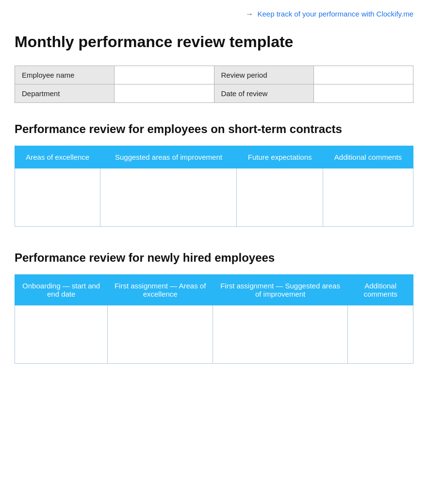 The width and height of the screenshot is (428, 504). What do you see at coordinates (214, 14) in the screenshot?
I see `top-link-row: → Keep track of your performance with Cl…` at bounding box center [214, 14].